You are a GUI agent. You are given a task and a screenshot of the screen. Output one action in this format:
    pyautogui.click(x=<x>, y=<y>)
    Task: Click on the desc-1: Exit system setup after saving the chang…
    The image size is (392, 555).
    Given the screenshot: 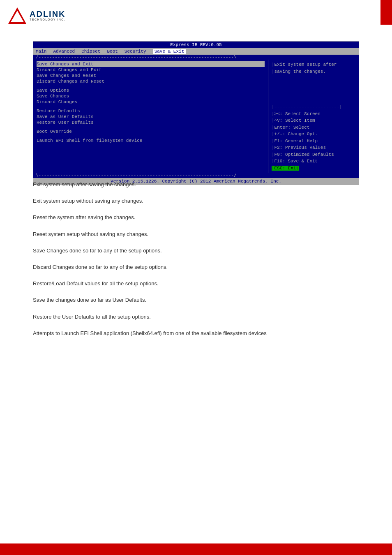 What is the action you would take?
    pyautogui.click(x=196, y=185)
    